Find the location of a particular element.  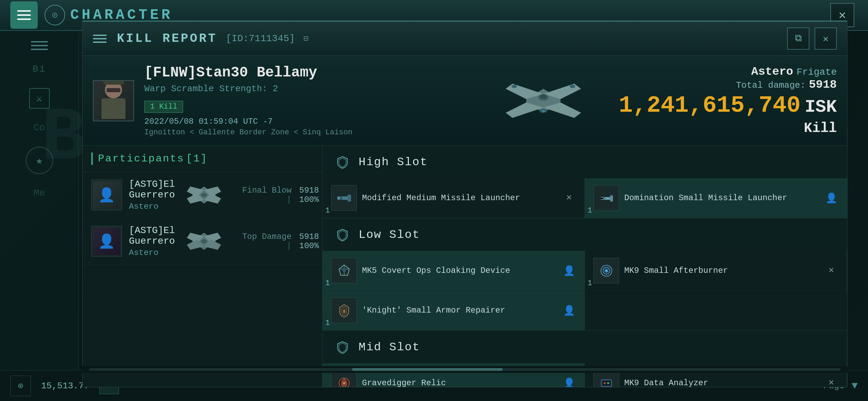

modal-close-button: ✕ is located at coordinates (825, 38).